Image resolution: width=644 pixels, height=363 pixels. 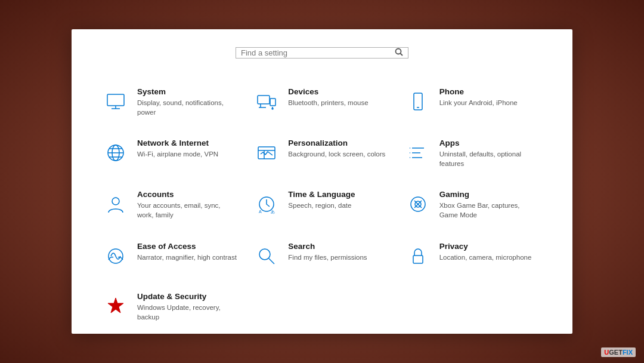 I want to click on svg-text: あ, so click(x=273, y=212).